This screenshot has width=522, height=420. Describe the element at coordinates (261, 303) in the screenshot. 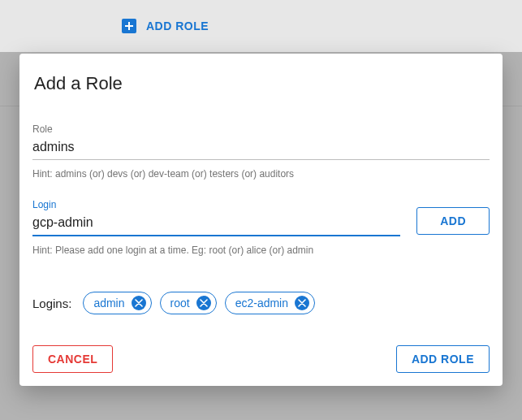

I see `logins-list: Logins: admin root ec2-admin` at that location.